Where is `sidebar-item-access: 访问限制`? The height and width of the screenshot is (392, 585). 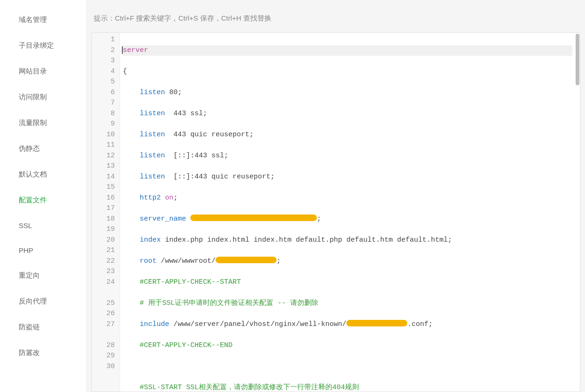 sidebar-item-access: 访问限制 is located at coordinates (43, 97).